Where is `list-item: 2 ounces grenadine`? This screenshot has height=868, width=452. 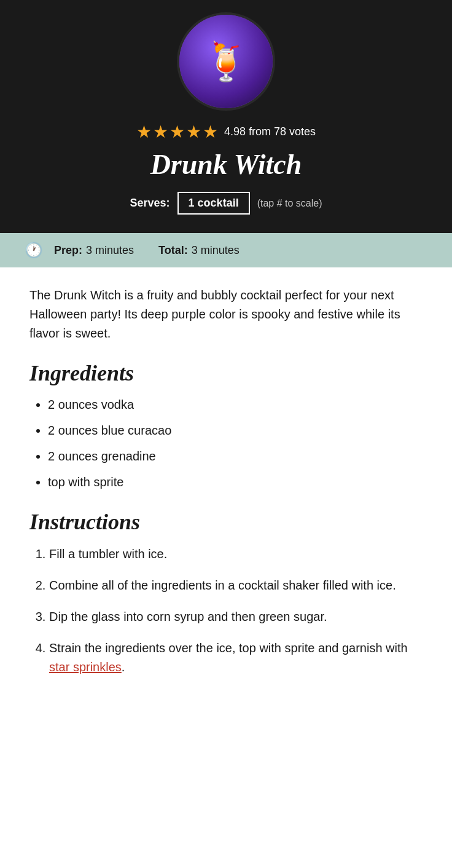
list-item: 2 ounces grenadine is located at coordinates (235, 456).